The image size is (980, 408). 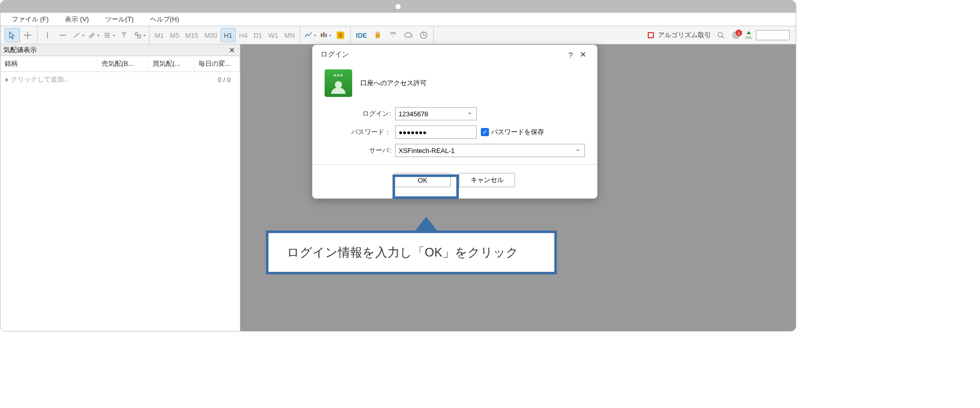 What do you see at coordinates (651, 35) in the screenshot?
I see `algo-stop-icon` at bounding box center [651, 35].